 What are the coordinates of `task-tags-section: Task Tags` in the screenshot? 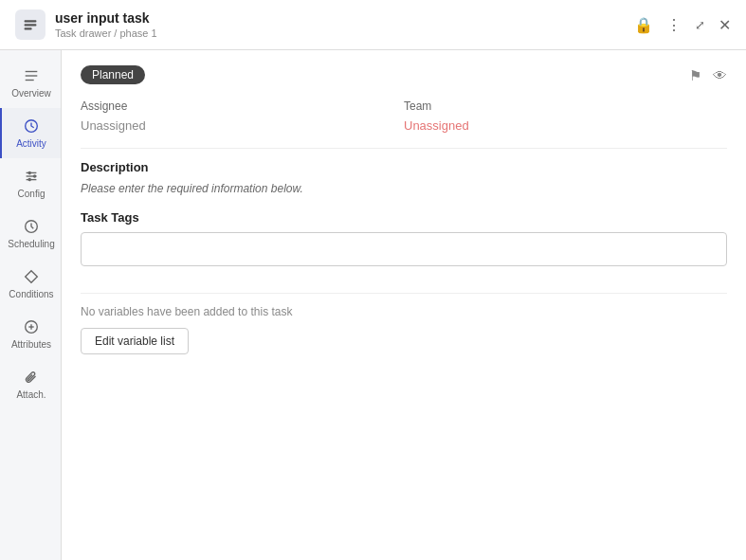 It's located at (404, 246).